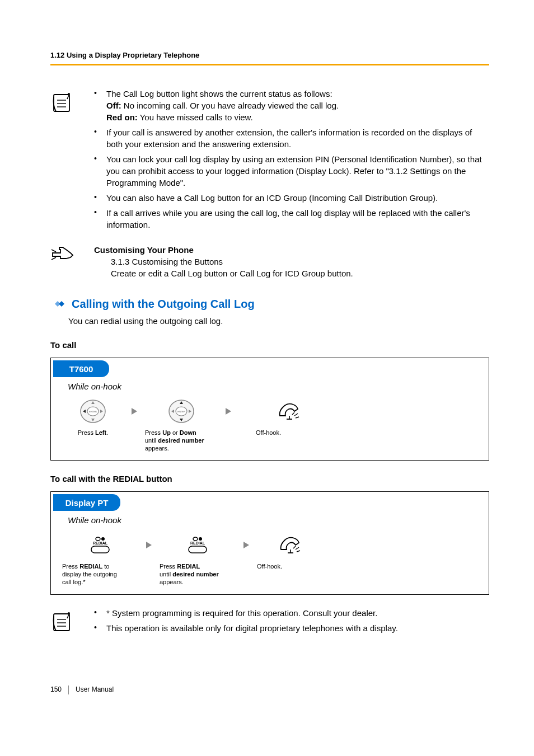 The image size is (534, 756). I want to click on procedure-box-1: T7600 While on-hook ENTER Press Lef, so click(270, 409).